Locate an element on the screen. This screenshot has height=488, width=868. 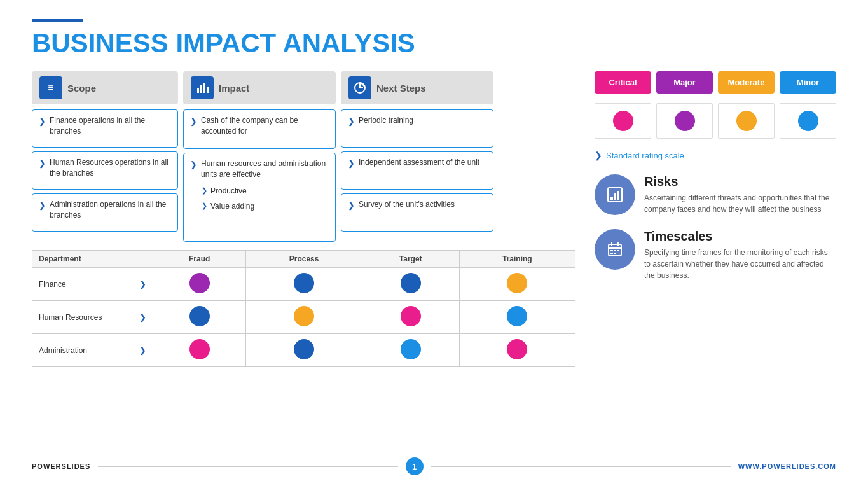
major-dot is located at coordinates (685, 121).